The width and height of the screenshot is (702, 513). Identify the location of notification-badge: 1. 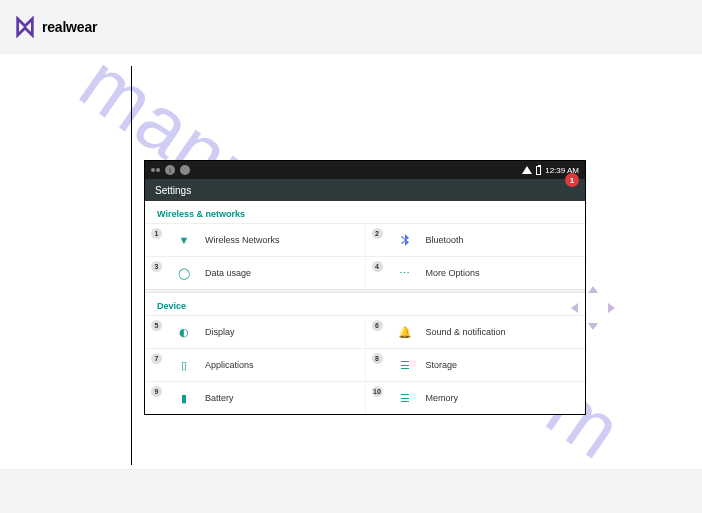
(572, 180).